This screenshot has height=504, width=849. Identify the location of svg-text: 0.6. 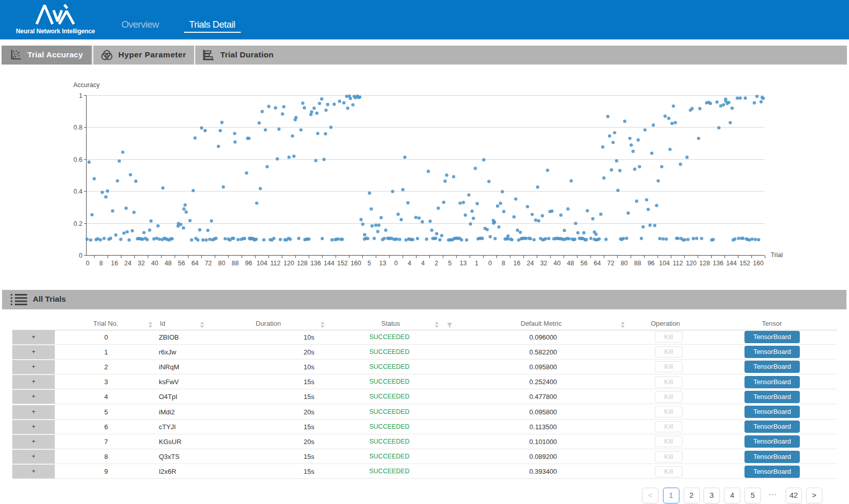
(78, 160).